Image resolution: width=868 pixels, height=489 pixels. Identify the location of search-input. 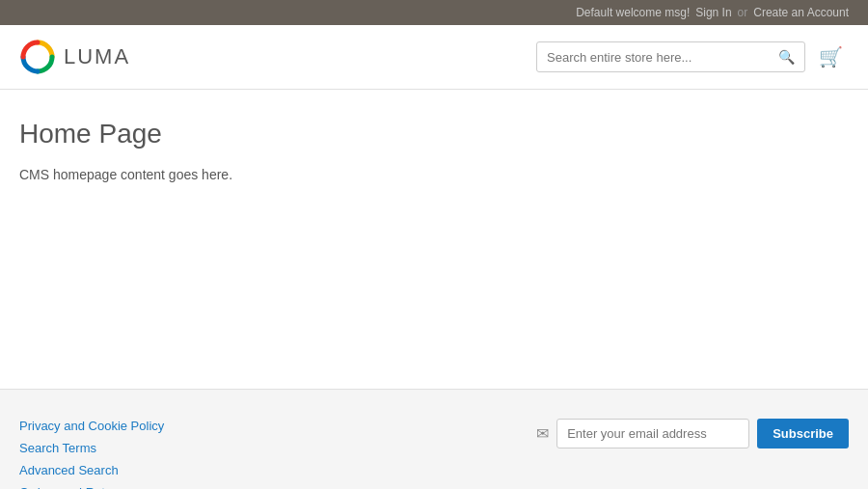
(653, 58).